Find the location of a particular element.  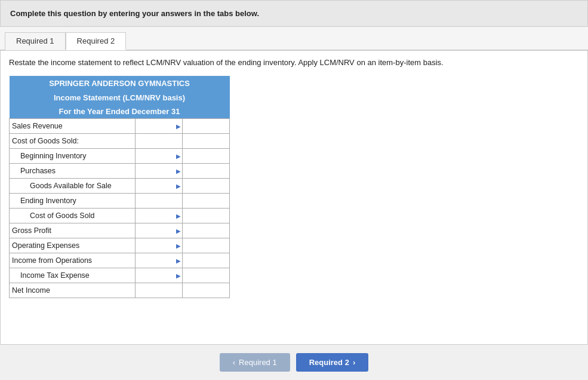

row-label: Goods Available for Sale is located at coordinates (73, 185).